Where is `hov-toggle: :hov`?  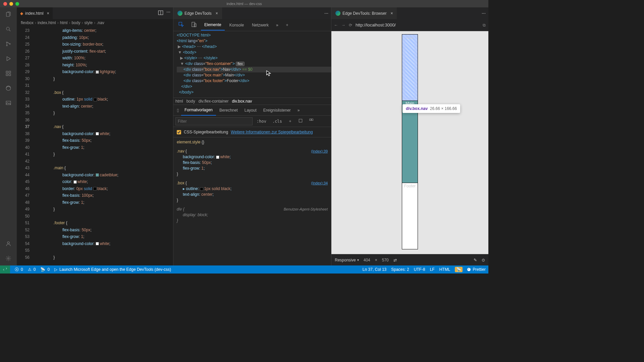
hov-toggle: :hov is located at coordinates (262, 121).